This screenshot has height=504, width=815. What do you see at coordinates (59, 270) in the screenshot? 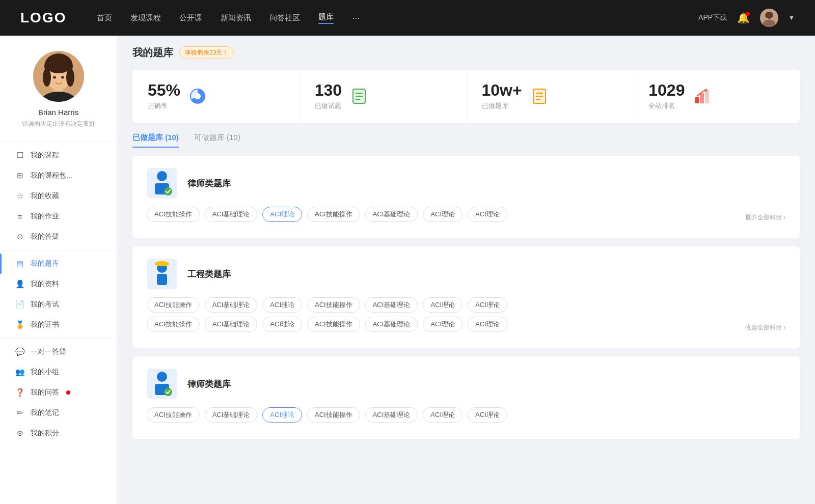
I see `sidebar: Brian Harris 错误的决定比没有决定要好 ☐ 我的课程 ⊞ 我的课程包…` at bounding box center [59, 270].